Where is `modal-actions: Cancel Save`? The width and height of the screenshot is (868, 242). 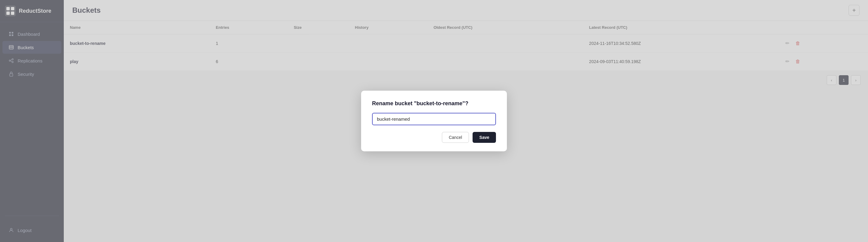 modal-actions: Cancel Save is located at coordinates (434, 137).